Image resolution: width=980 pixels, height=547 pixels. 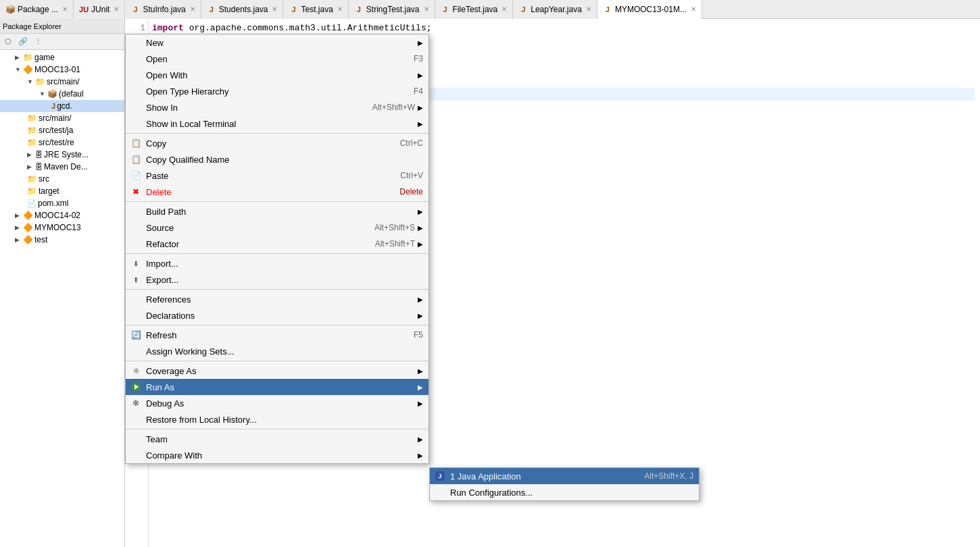 What do you see at coordinates (62, 228) in the screenshot?
I see `tree-item-mymooc13: ▶ 🔶 MYMOOC13` at bounding box center [62, 228].